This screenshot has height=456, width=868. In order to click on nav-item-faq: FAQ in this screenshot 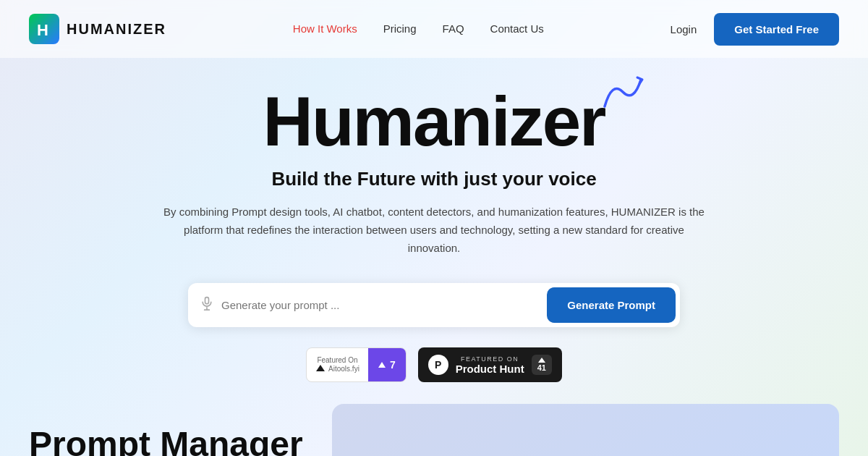, I will do `click(454, 29)`.